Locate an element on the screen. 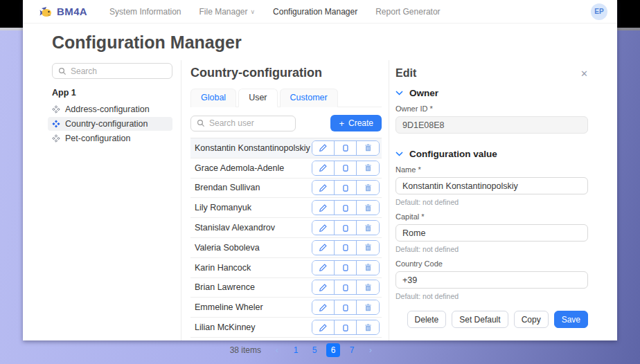 The width and height of the screenshot is (640, 364). capital-field is located at coordinates (492, 233).